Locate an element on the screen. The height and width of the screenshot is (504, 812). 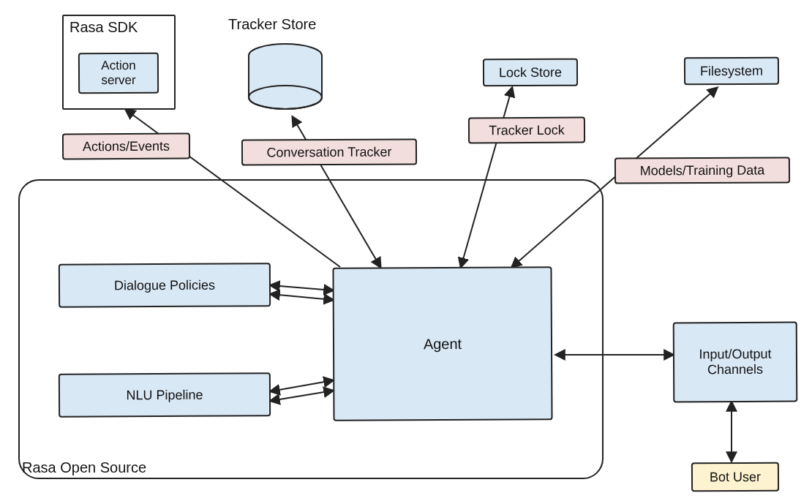
bot-user-box: Bot User is located at coordinates (735, 477).